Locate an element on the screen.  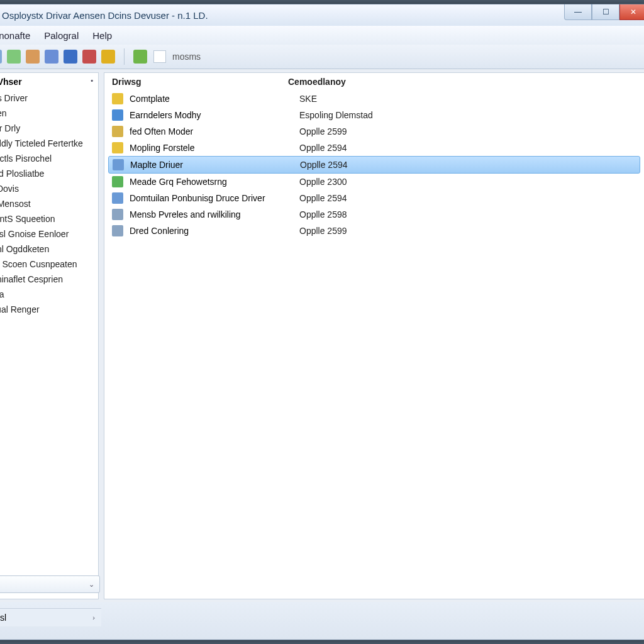
bottom-panel-toggle: amentsl › is located at coordinates (50, 618).